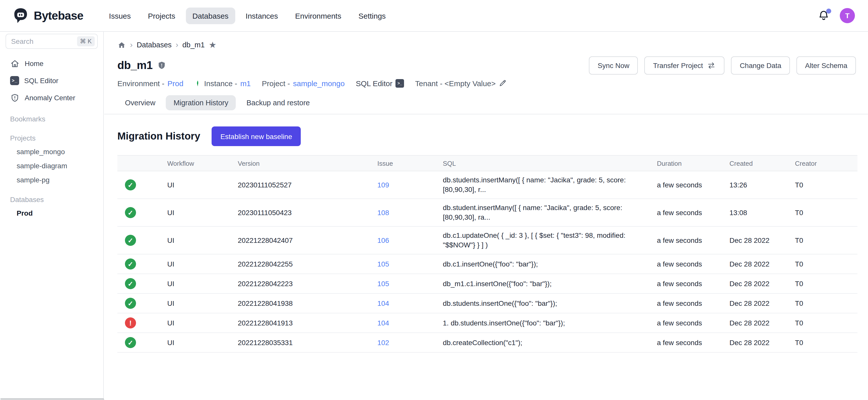 The image size is (868, 400). Describe the element at coordinates (140, 103) in the screenshot. I see `tab-overview: Overview` at that location.